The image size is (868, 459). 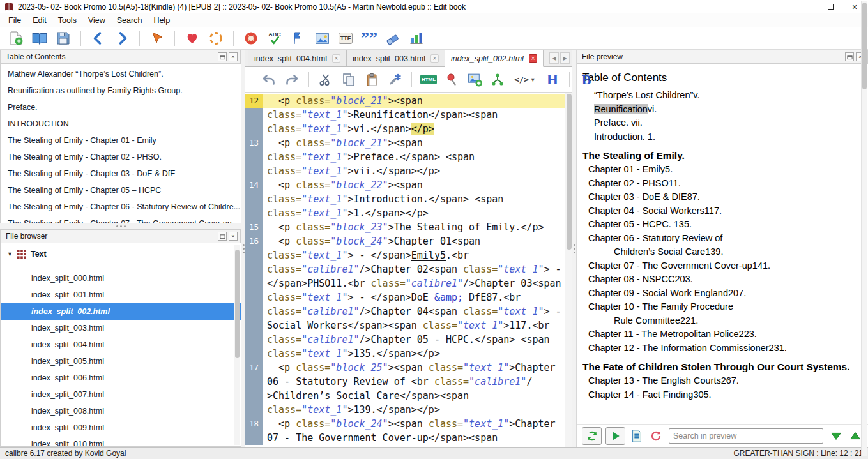 What do you see at coordinates (405, 227) in the screenshot?
I see `code-row: 15 <p class="block_23">The Stealing of E…` at bounding box center [405, 227].